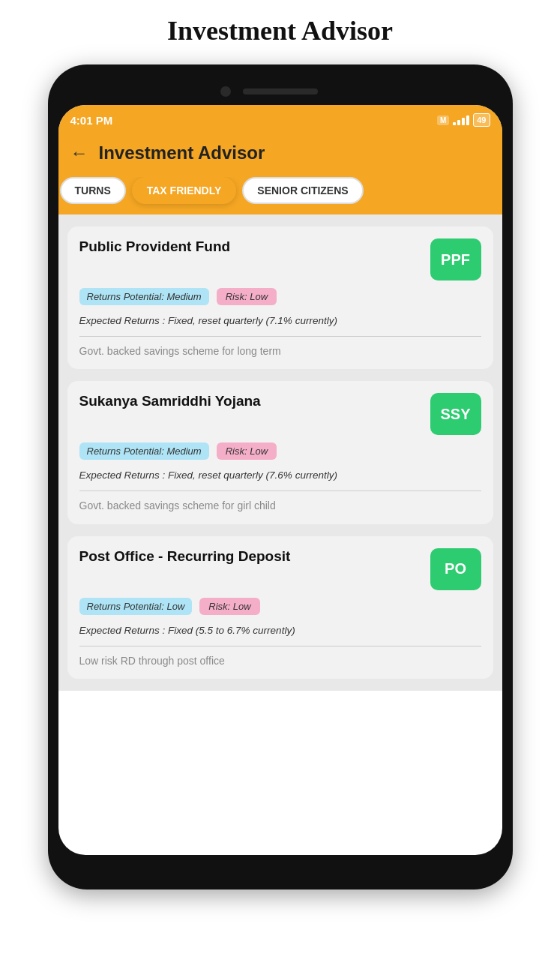 This screenshot has width=560, height=960. What do you see at coordinates (481, 120) in the screenshot?
I see `battery-level: 49` at bounding box center [481, 120].